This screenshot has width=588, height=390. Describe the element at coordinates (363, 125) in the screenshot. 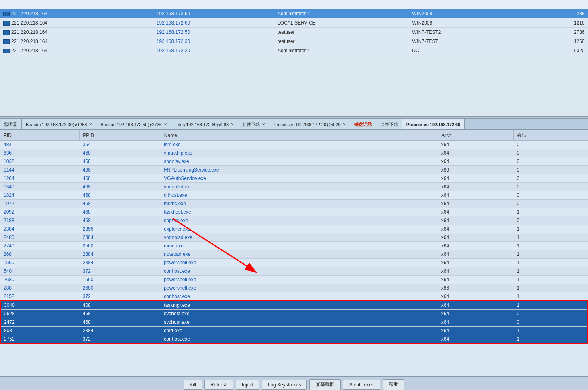

I see `tab-item-6: 键盘记录` at that location.